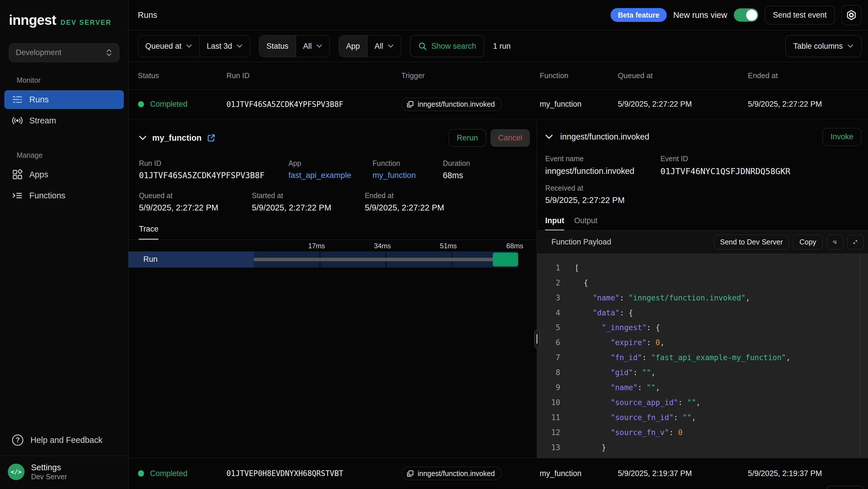  I want to click on received-at-label: Received at, so click(707, 188).